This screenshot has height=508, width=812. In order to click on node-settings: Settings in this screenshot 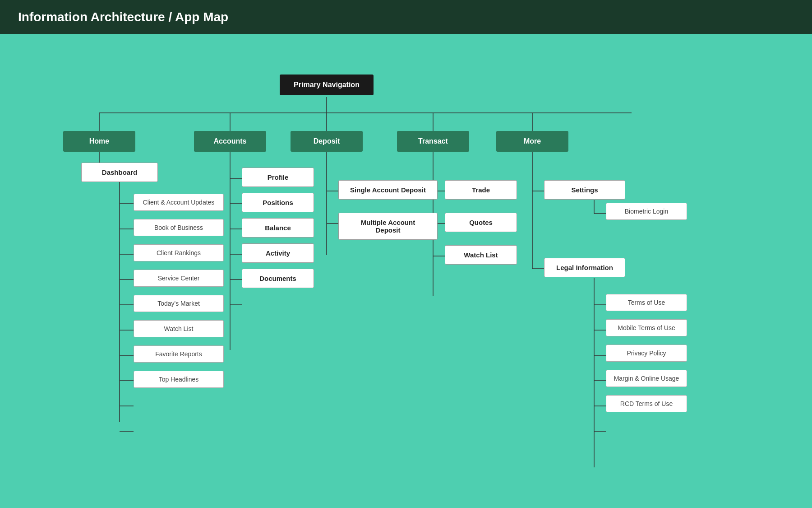, I will do `click(585, 190)`.